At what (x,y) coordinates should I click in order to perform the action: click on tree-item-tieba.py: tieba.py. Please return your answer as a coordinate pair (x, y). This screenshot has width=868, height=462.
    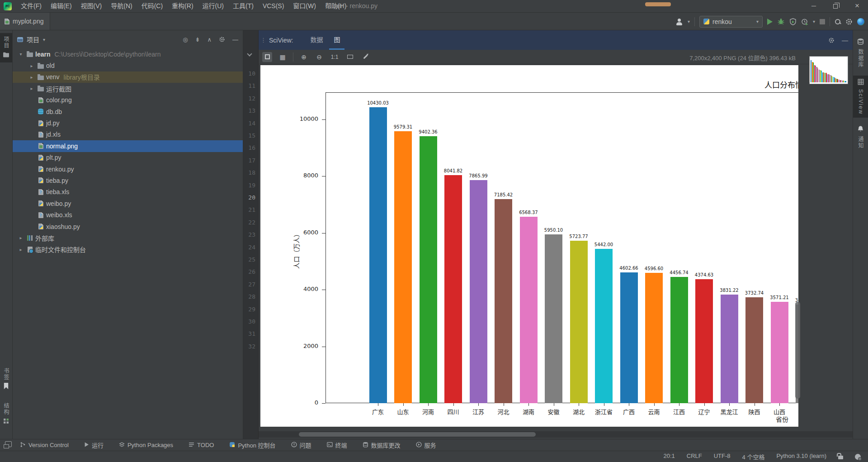
    Looking at the image, I should click on (127, 180).